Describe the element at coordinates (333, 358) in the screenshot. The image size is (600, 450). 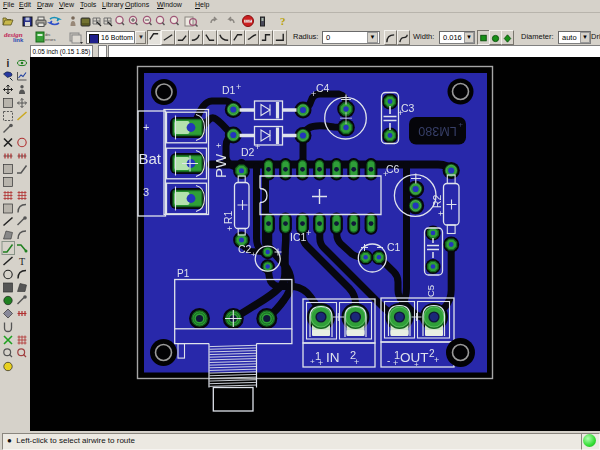
I see `svg-text: IN` at that location.